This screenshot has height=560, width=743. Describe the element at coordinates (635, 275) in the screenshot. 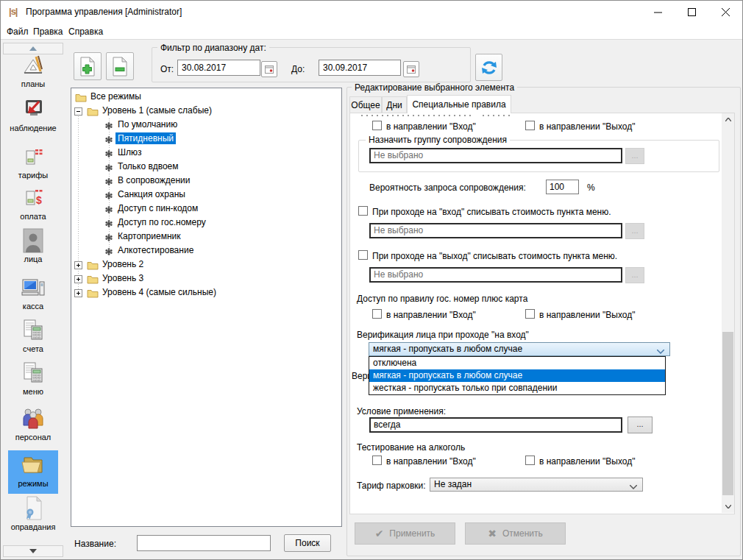

I see `menu-on-exit-more-button: ...` at that location.